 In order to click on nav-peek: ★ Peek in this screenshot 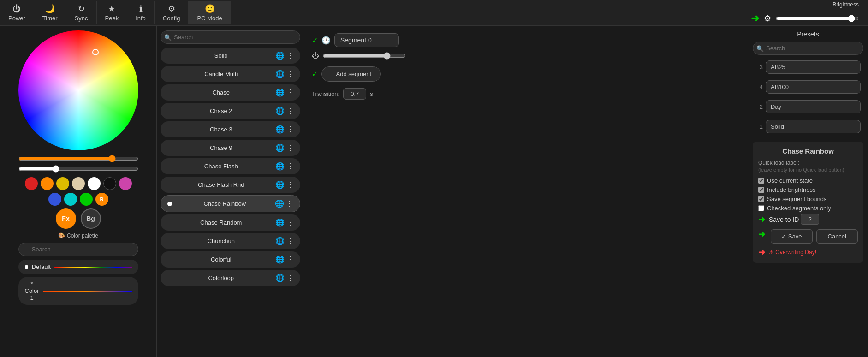, I will do `click(113, 13)`.